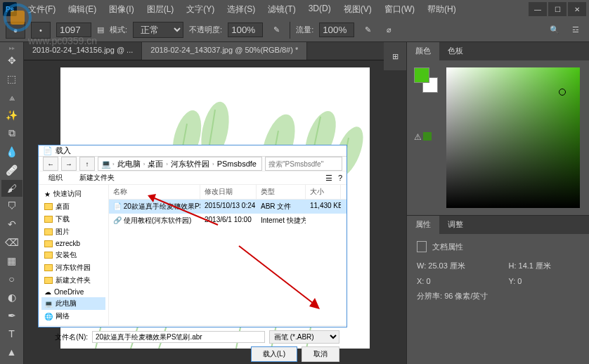 The image size is (589, 364). I want to click on dialog-title-text: 载入, so click(63, 150).